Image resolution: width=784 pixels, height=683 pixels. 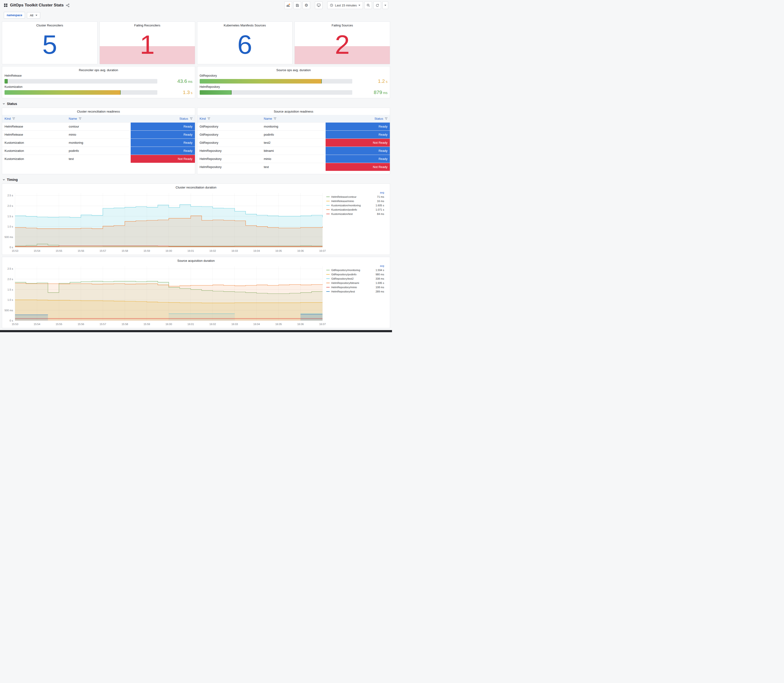 What do you see at coordinates (288, 5) in the screenshot?
I see `add-panel-icon` at bounding box center [288, 5].